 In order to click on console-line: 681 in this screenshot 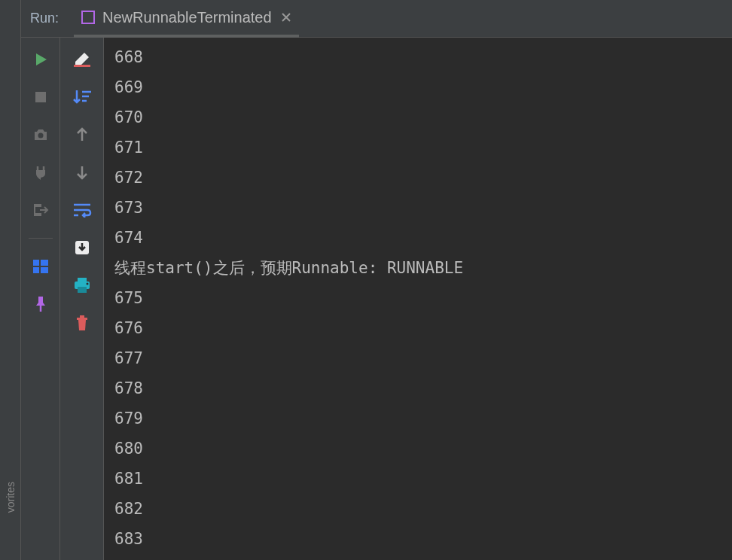, I will do `click(418, 479)`.